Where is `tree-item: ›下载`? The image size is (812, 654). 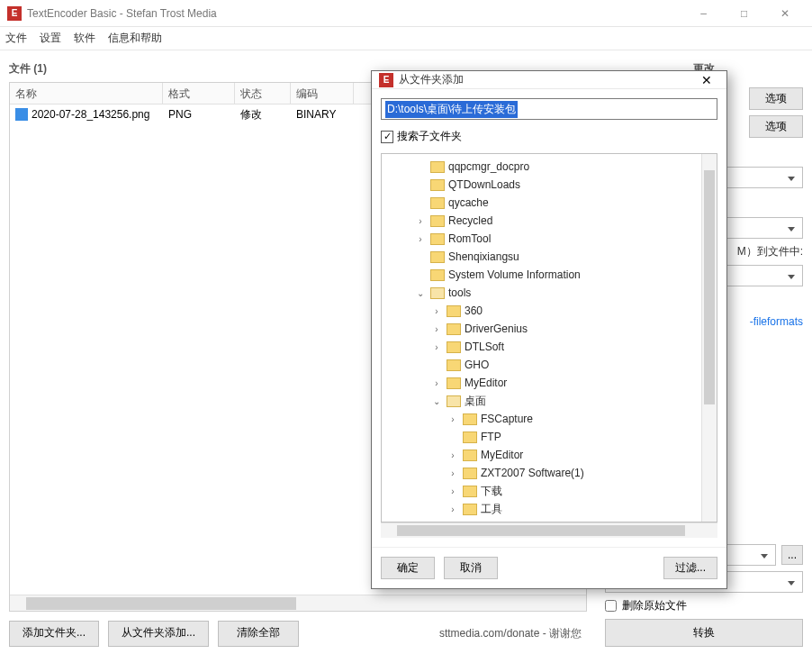
tree-item: ›下载 is located at coordinates (542, 491).